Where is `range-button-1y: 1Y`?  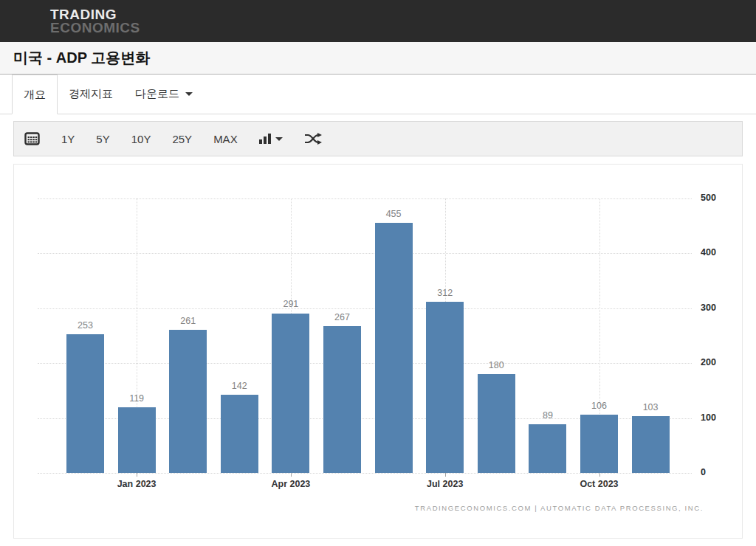
range-button-1y: 1Y is located at coordinates (68, 139).